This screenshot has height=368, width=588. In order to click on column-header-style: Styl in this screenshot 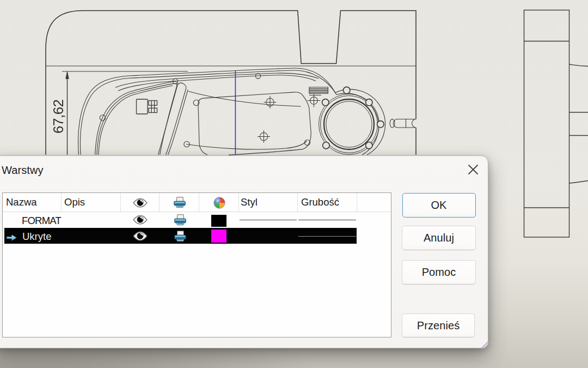, I will do `click(249, 202)`.